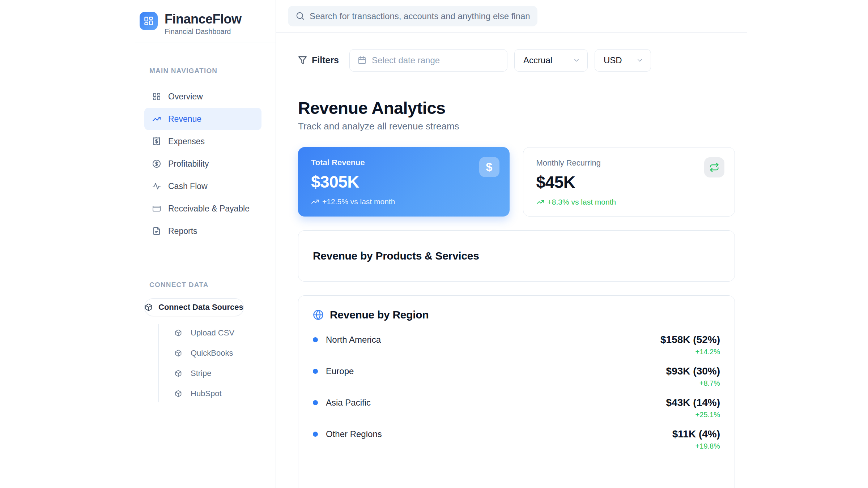  What do you see at coordinates (157, 97) in the screenshot?
I see `dashboard-icon` at bounding box center [157, 97].